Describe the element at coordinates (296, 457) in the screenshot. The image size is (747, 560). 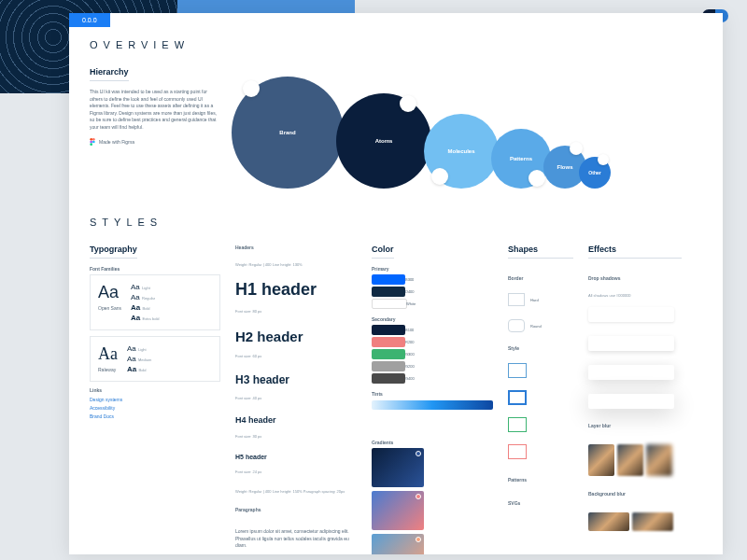
I see `h5-sample: H5 header` at that location.